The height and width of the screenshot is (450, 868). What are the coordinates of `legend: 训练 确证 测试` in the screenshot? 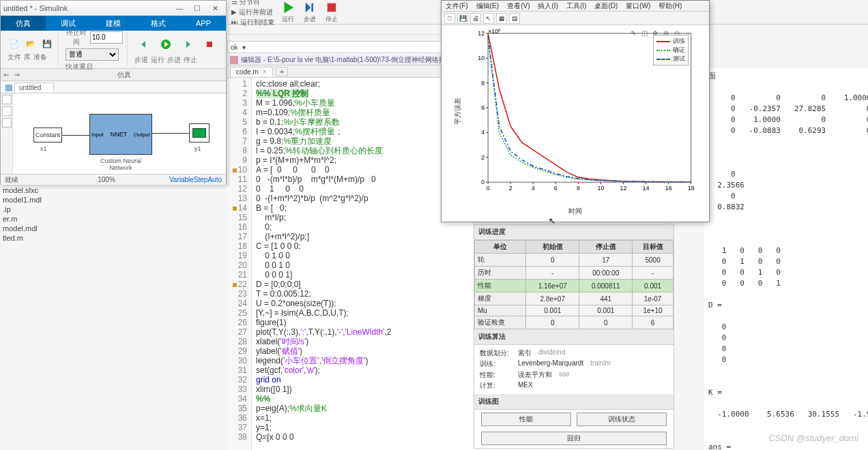 It's located at (671, 50).